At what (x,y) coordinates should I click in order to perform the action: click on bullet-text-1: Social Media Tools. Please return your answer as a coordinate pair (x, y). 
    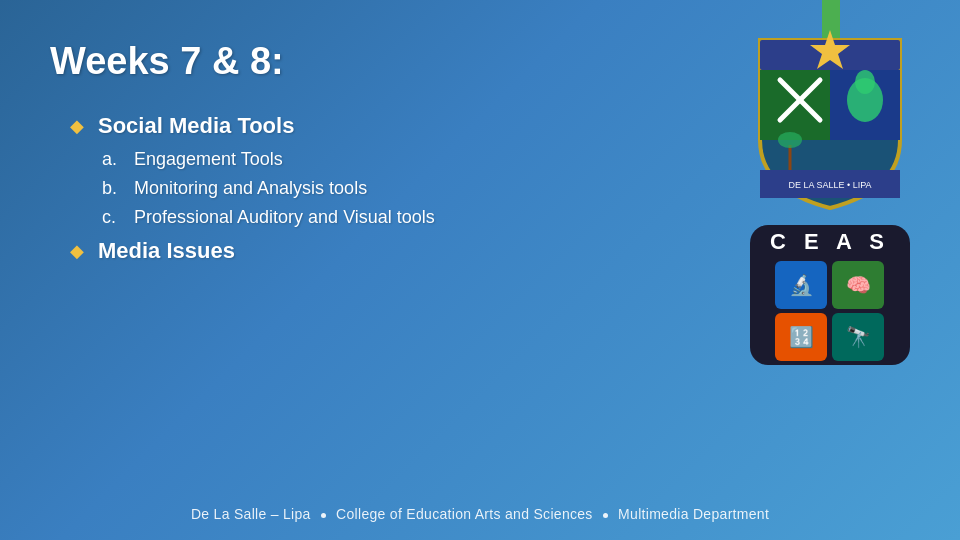
    Looking at the image, I should click on (196, 126).